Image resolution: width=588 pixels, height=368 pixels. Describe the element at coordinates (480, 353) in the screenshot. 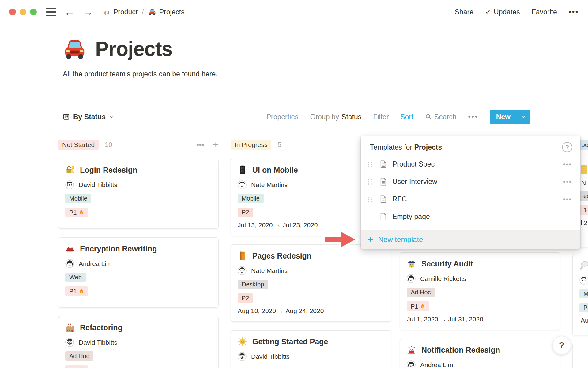

I see `project-card: Notification RedesignAndrea Lim` at that location.